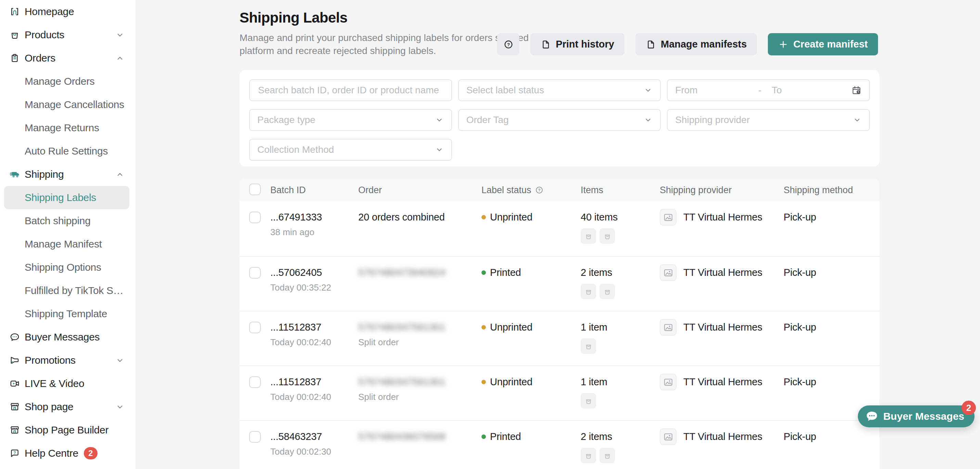 The image size is (980, 469). I want to click on buyer-messages-widget: Buyer Messages 2, so click(916, 417).